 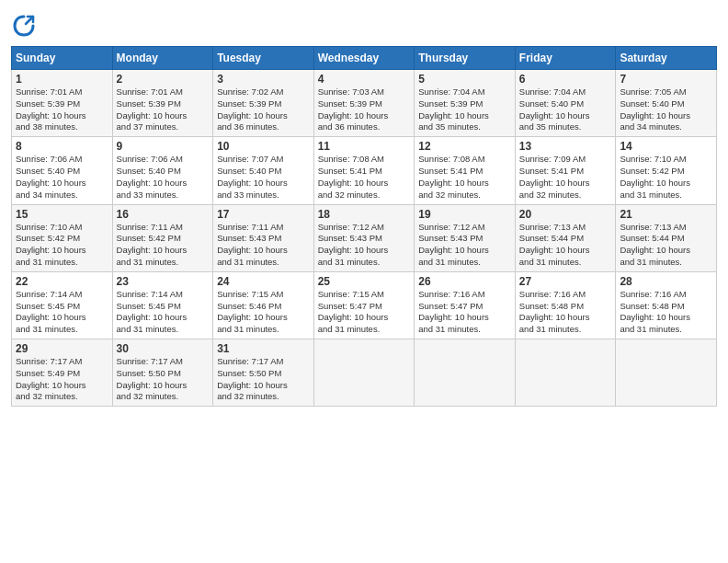 What do you see at coordinates (565, 237) in the screenshot?
I see `calendar-cell: 20Sunrise: 7:13 AM Sunset: 5:44 PM Dayli…` at bounding box center [565, 237].